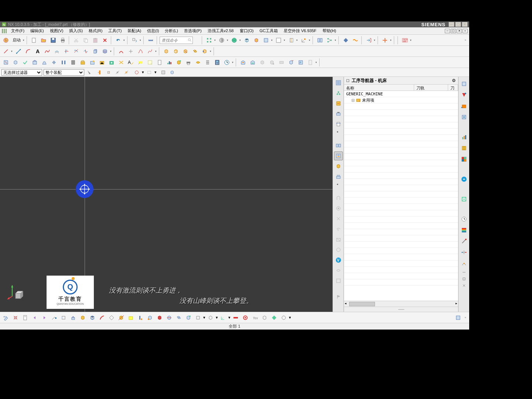 Image resolution: width=532 pixels, height=399 pixels. Describe the element at coordinates (24, 40) in the screenshot. I see `start-dropdown: ▾` at that location.